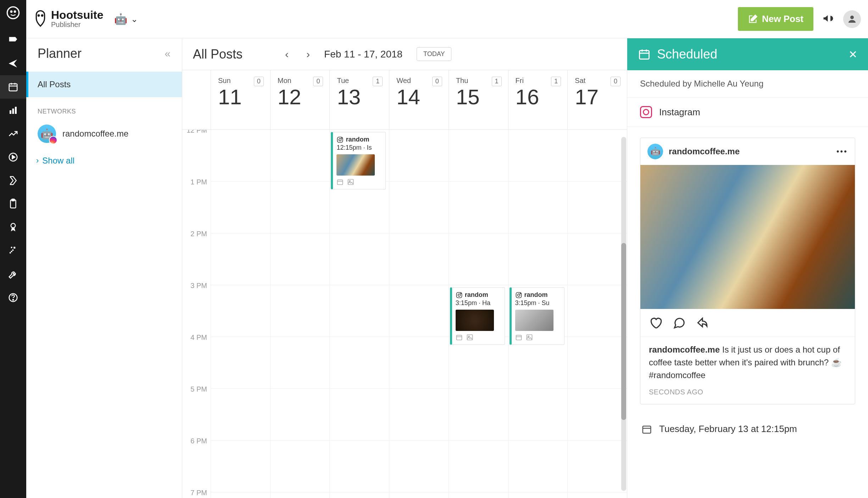 Image resolution: width=868 pixels, height=498 pixels. What do you see at coordinates (13, 134) in the screenshot?
I see `trending-icon` at bounding box center [13, 134].